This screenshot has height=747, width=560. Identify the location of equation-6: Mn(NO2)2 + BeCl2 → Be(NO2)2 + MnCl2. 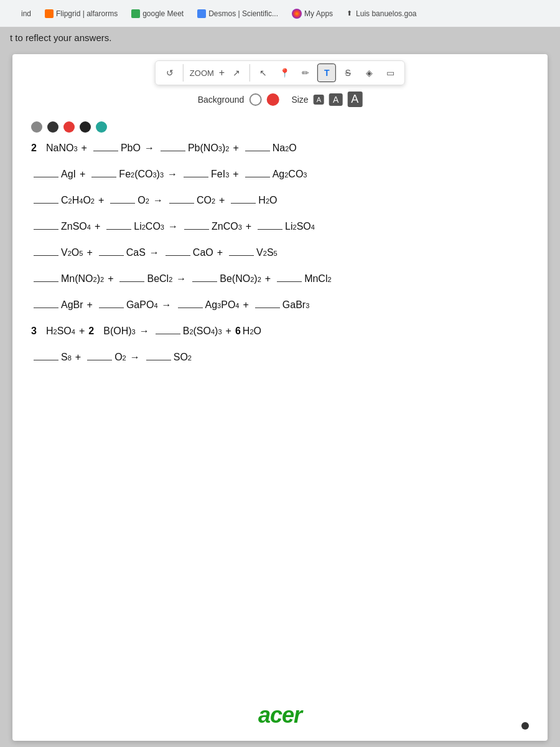
(280, 278).